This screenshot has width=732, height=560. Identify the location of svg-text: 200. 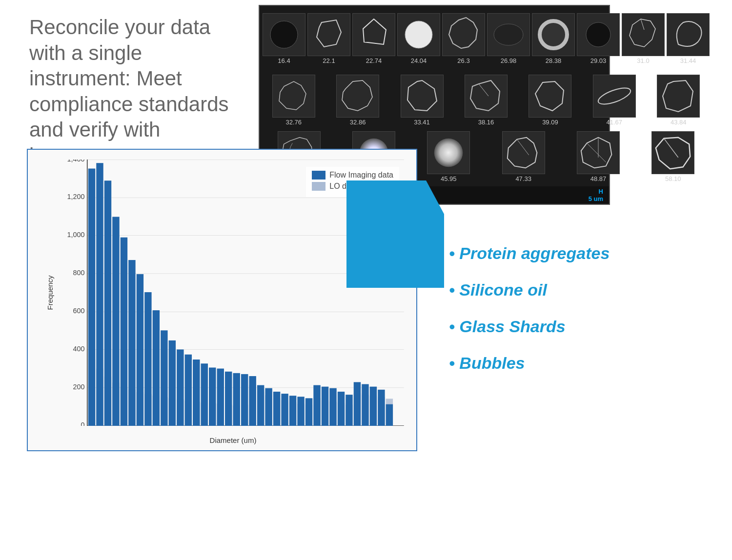
(79, 387).